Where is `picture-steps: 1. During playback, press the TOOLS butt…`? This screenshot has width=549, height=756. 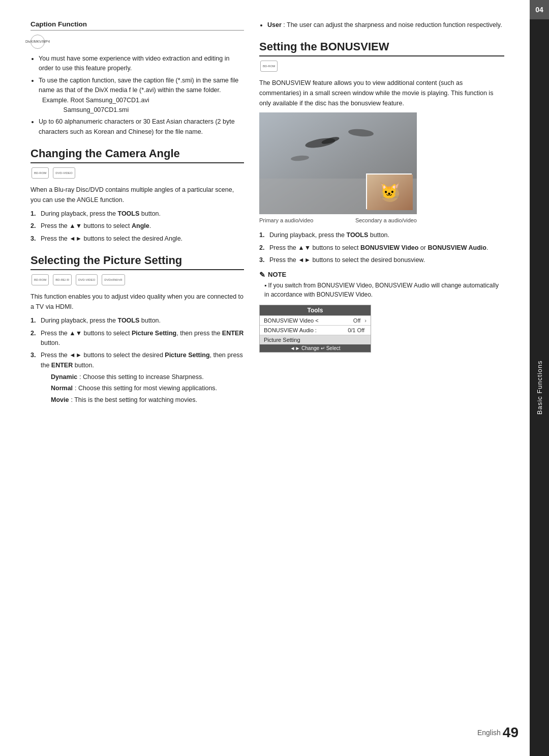
picture-steps: 1. During playback, press the TOOLS butt… is located at coordinates (137, 361).